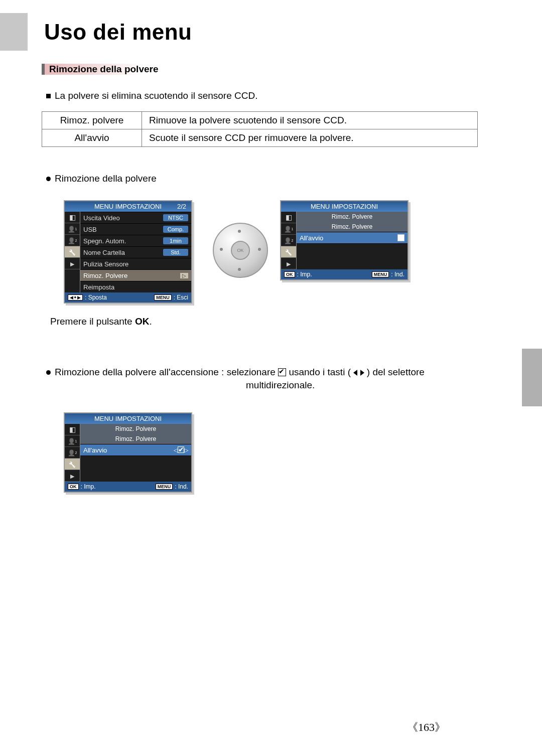 The width and height of the screenshot is (542, 756). I want to click on lcd-screen-1: MENU IMPOSTAZIONI 2/2 ◧ 1 2 Uscita Video…, so click(128, 252).